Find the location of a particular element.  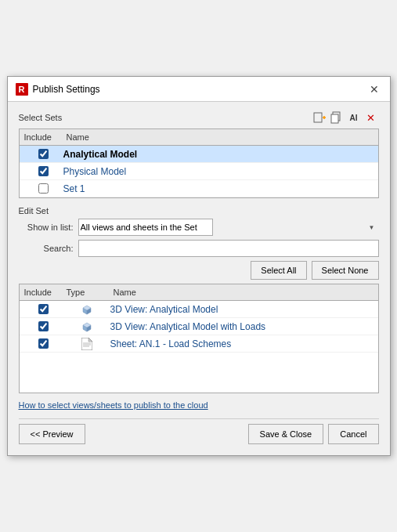

table-row: Physical Model is located at coordinates (199, 172).